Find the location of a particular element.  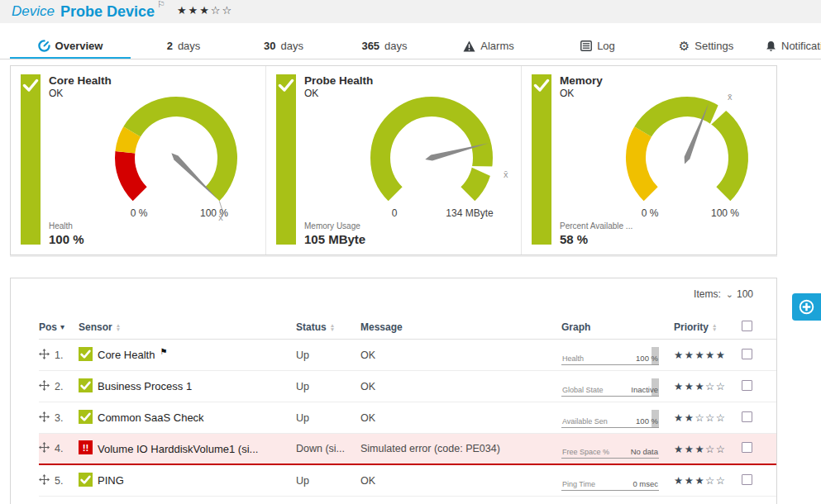

sensor-name-link: PING is located at coordinates (111, 481).